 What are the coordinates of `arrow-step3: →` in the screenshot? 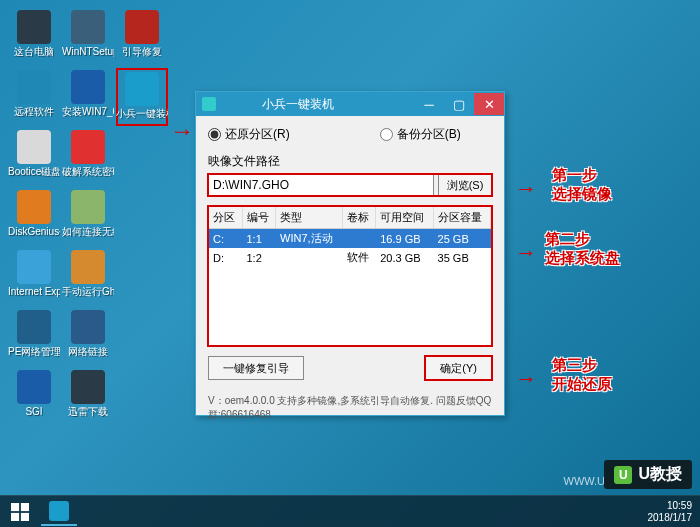 It's located at (526, 379).